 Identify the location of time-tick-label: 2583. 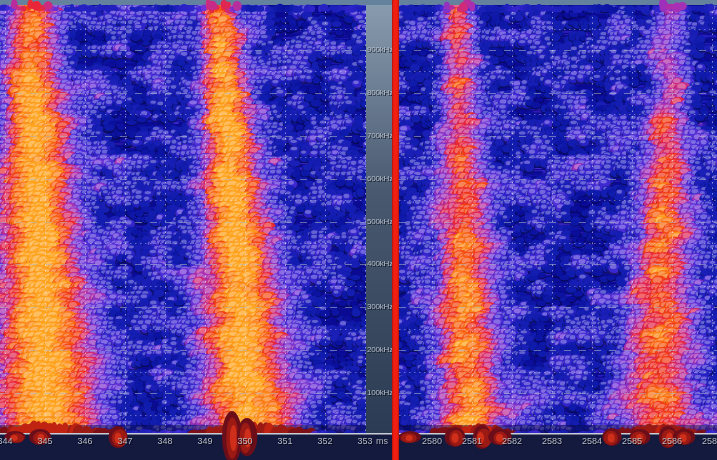
(552, 441).